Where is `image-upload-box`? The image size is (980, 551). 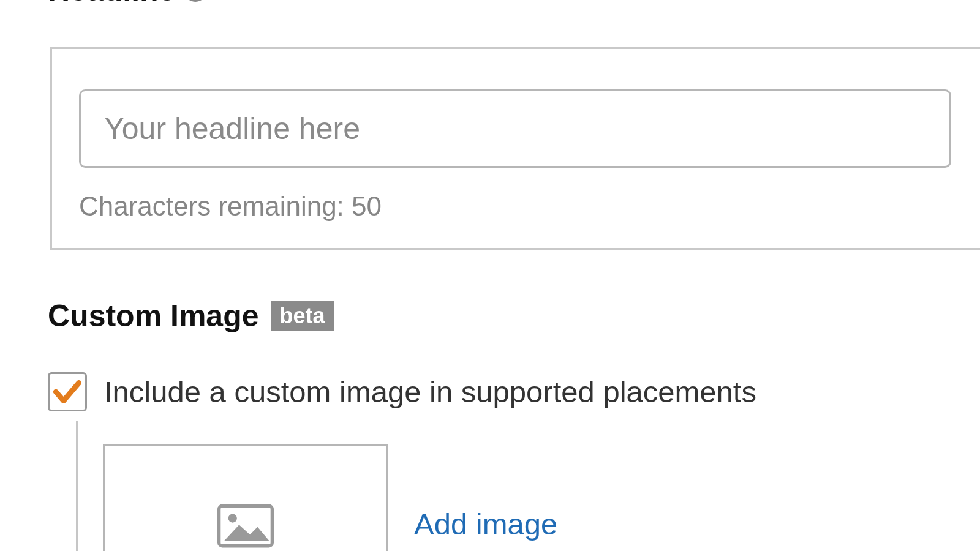
image-upload-box is located at coordinates (245, 498).